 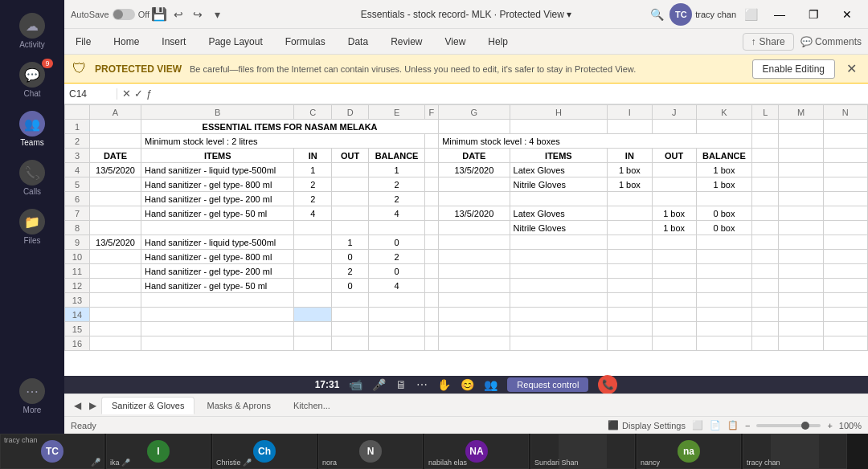 What do you see at coordinates (350, 329) in the screenshot?
I see `cell-D15` at bounding box center [350, 329].